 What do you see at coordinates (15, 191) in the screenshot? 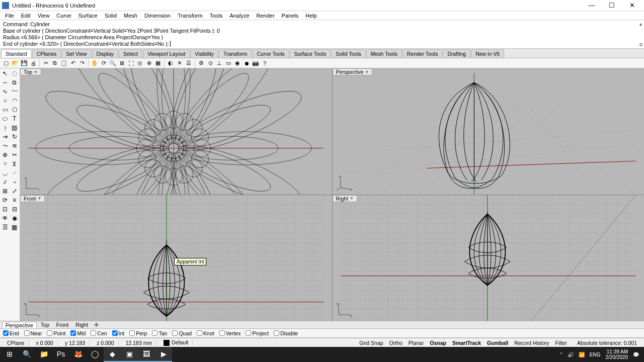
I see `tool-scale: ⤢` at bounding box center [15, 191].